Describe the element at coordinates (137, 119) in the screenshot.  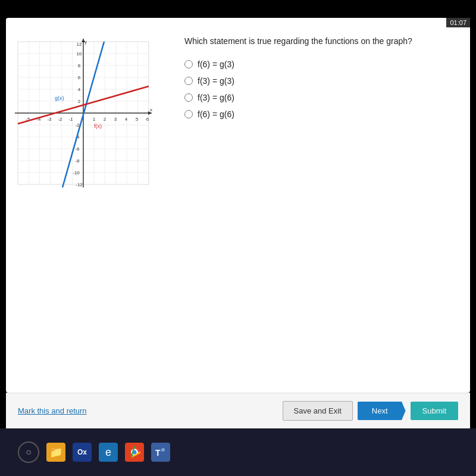
I see `svg-text: 5` at that location.